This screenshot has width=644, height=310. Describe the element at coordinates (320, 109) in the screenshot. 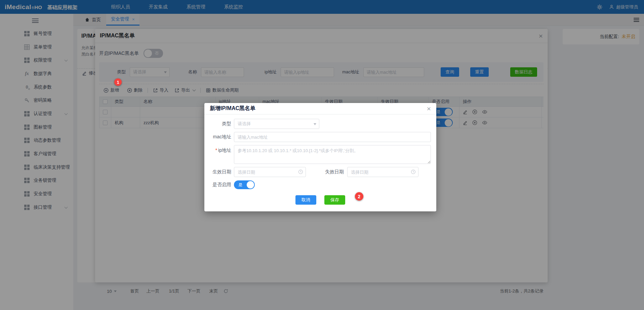

I see `add-modal-header: 新增IP/MAC黑名单 ×` at that location.